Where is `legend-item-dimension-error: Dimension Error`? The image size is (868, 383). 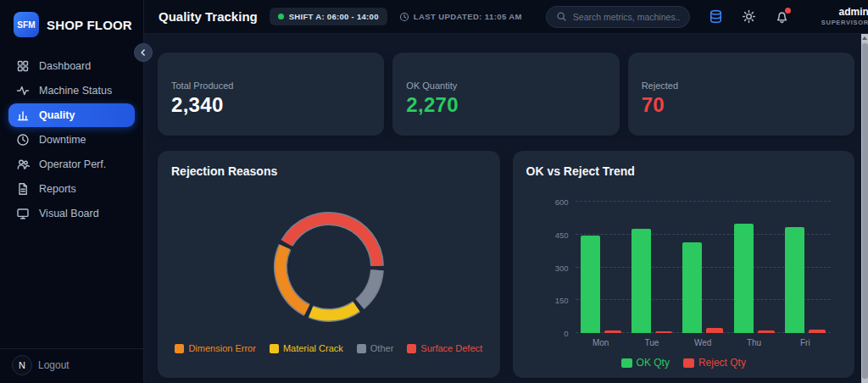 legend-item-dimension-error: Dimension Error is located at coordinates (215, 348).